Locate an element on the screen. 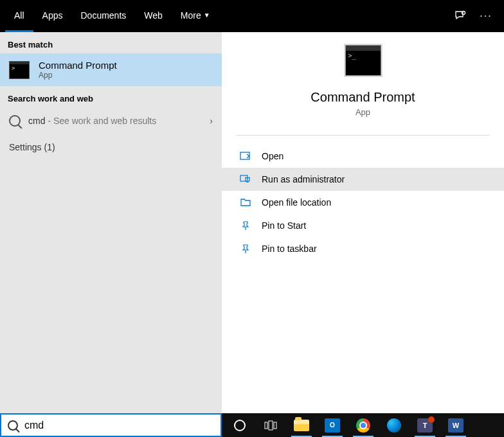  edge-icon is located at coordinates (394, 425).